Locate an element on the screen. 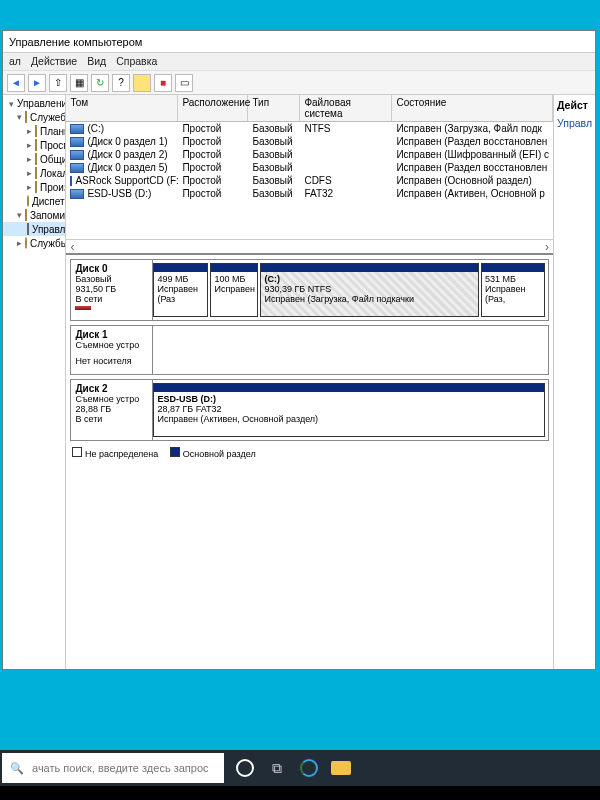  window-title: Управление компьютером is located at coordinates (76, 42).